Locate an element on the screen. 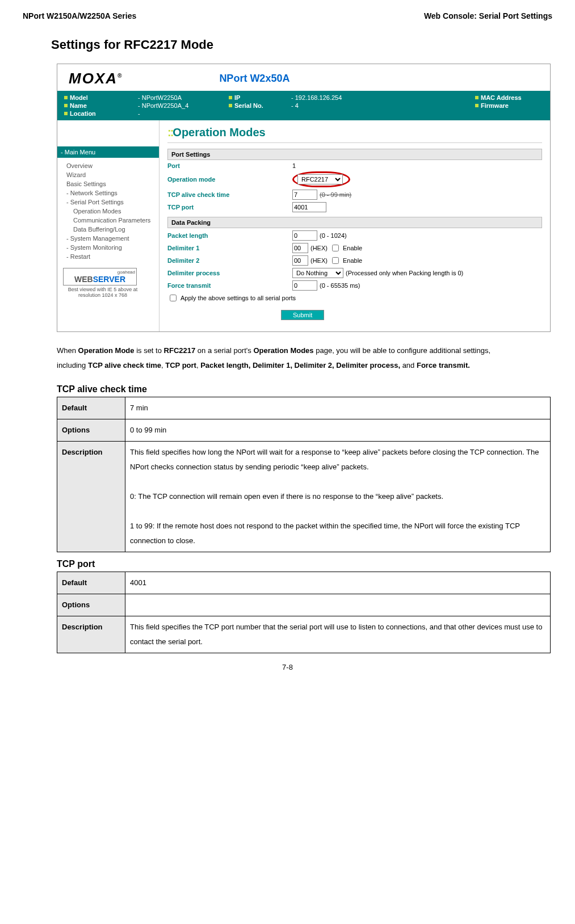 Image resolution: width=575 pixels, height=924 pixels. port-label: Port is located at coordinates (230, 166).